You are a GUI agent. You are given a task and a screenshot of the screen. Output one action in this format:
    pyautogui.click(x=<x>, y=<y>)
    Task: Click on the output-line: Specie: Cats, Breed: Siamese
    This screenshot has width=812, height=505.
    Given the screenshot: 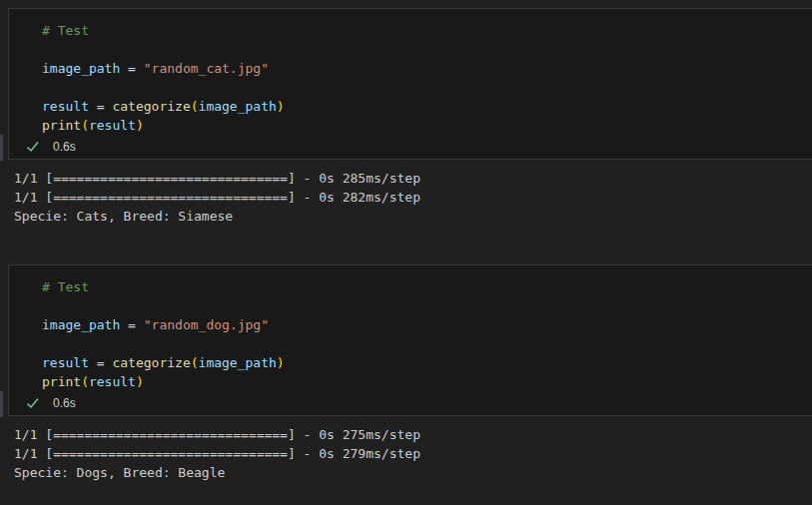 What is the action you would take?
    pyautogui.click(x=413, y=216)
    